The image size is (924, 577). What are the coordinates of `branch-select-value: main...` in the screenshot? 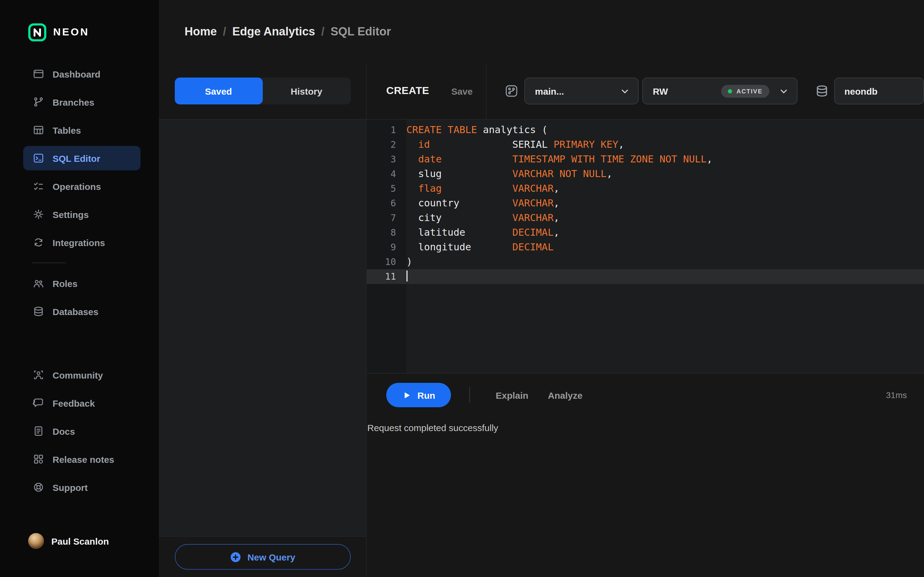 It's located at (549, 91).